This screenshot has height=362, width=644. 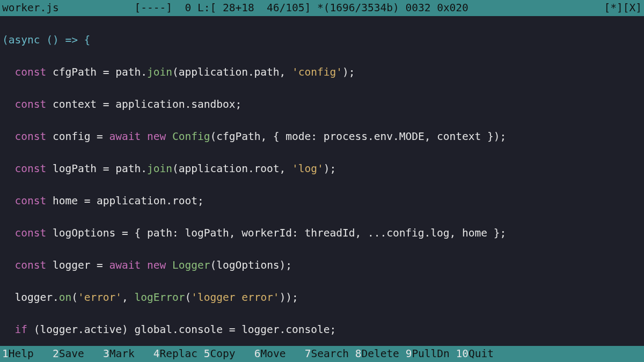 What do you see at coordinates (322, 265) in the screenshot?
I see `code-line: const logger = await new Logger(logOptio…` at bounding box center [322, 265].